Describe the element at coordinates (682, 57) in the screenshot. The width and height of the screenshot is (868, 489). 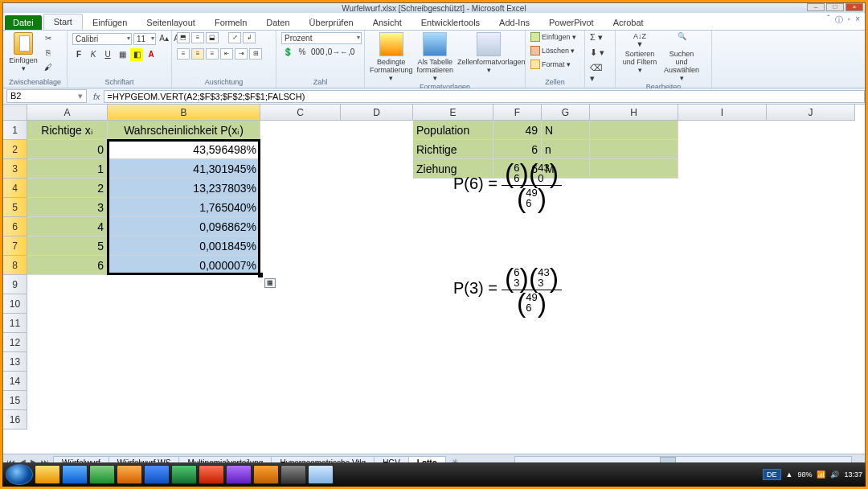
I see `find-select-button: 🔍Suchen und Auswählen ▾` at that location.